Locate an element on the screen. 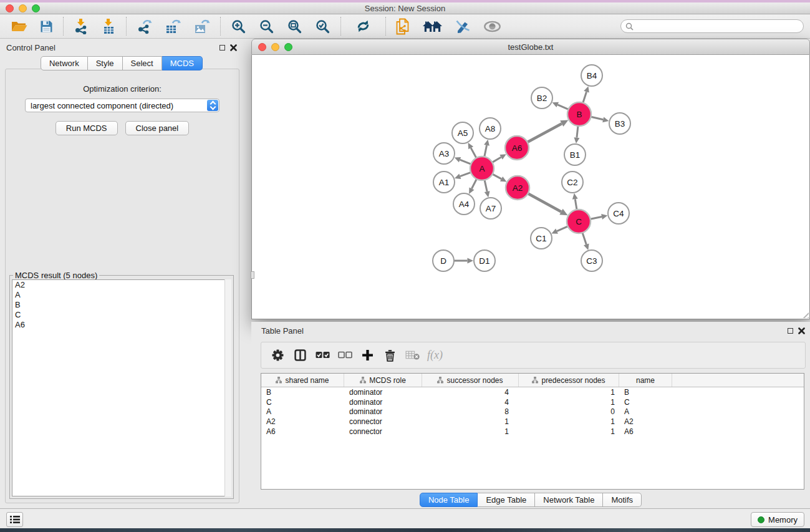  graph-node-label: B3 is located at coordinates (620, 123).